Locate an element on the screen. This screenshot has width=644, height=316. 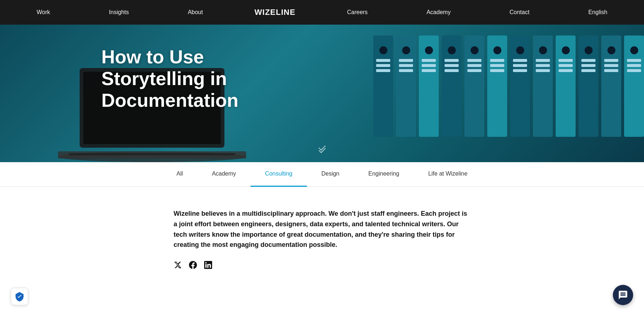
filter-consulting: Consulting is located at coordinates (279, 174).